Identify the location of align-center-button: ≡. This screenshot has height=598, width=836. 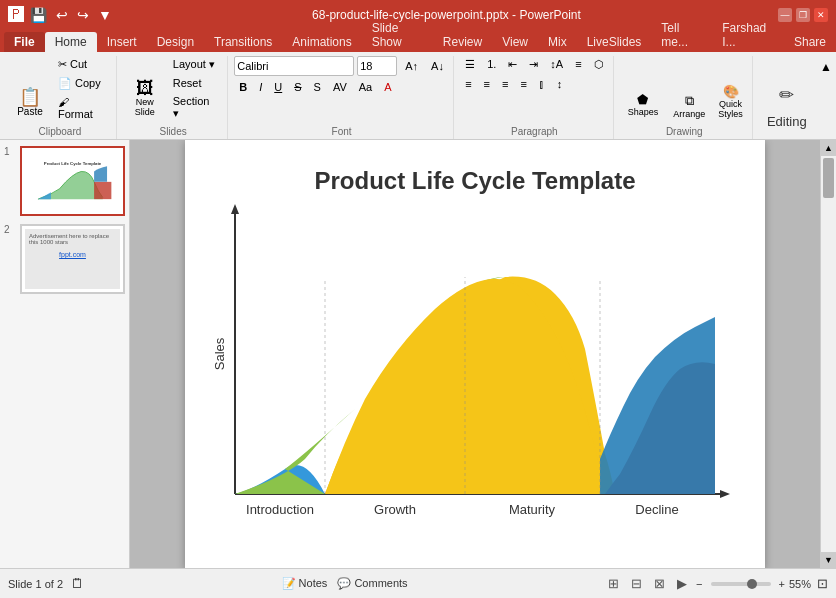
(487, 84).